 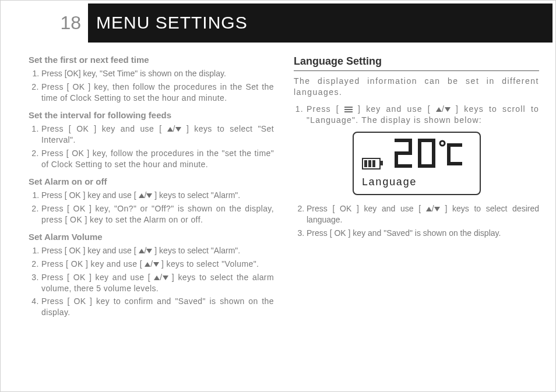 What do you see at coordinates (416, 115) in the screenshot?
I see `step-list: Press [ ] key and use [ / ] keys to scro…` at bounding box center [416, 115].